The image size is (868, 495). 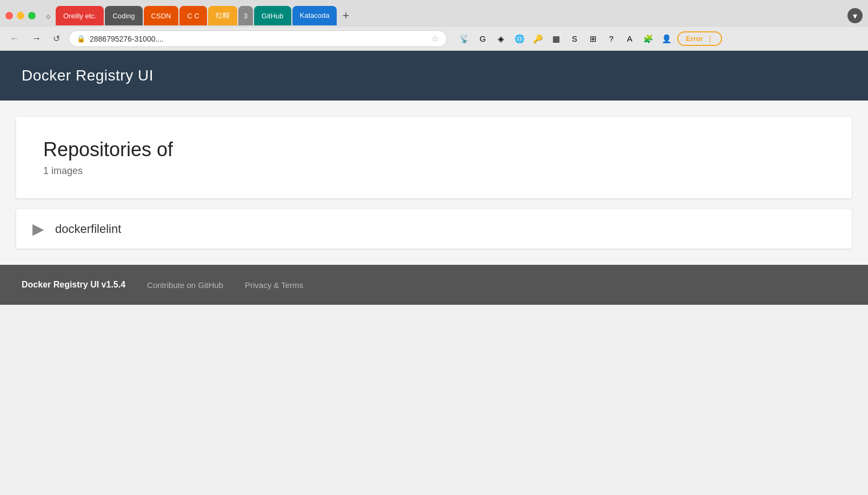 What do you see at coordinates (315, 16) in the screenshot?
I see `tab-katacoda: Katacoda` at bounding box center [315, 16].